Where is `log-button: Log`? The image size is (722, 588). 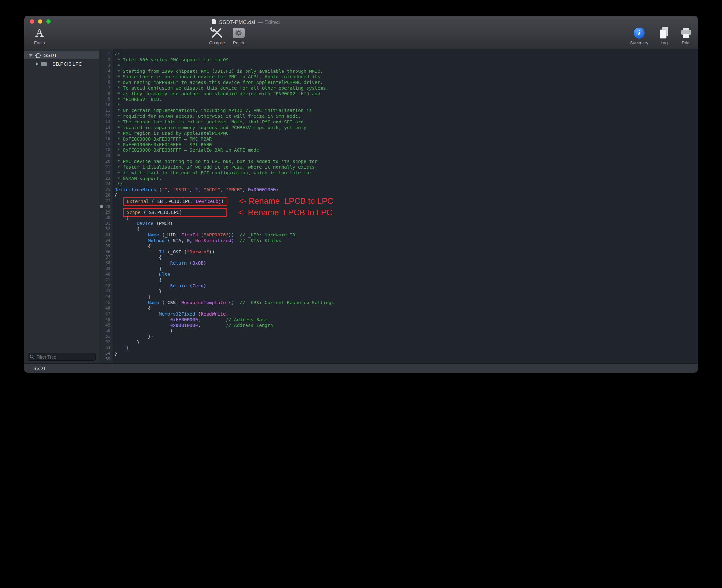 log-button: Log is located at coordinates (664, 35).